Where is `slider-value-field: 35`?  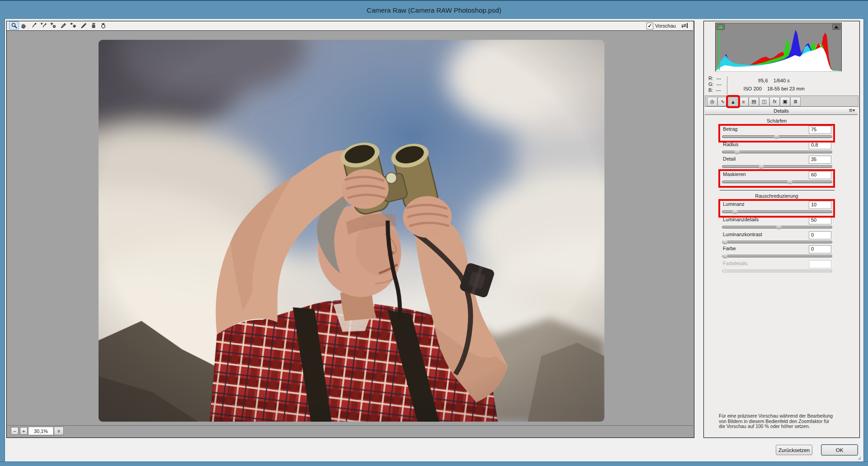 slider-value-field: 35 is located at coordinates (820, 160).